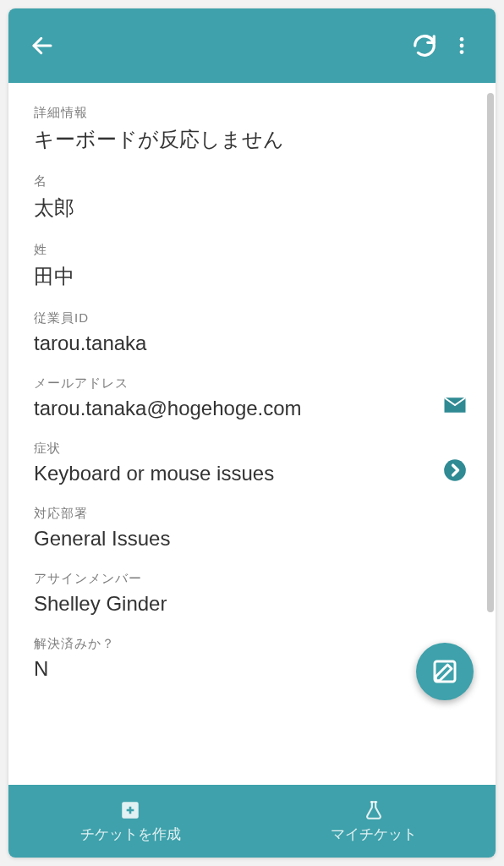  What do you see at coordinates (252, 448) in the screenshot?
I see `field-label: 症状` at bounding box center [252, 448].